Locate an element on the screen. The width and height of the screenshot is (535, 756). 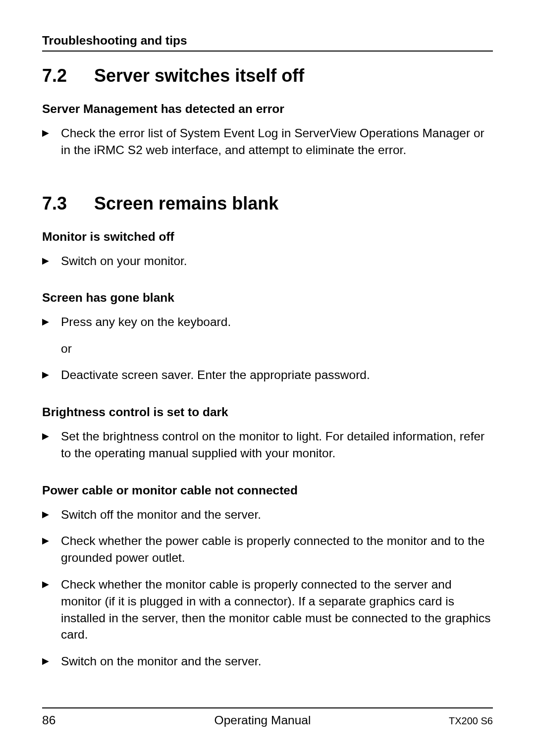
page-footer: 86 Operating Manual TX200 S6 is located at coordinates (268, 717).